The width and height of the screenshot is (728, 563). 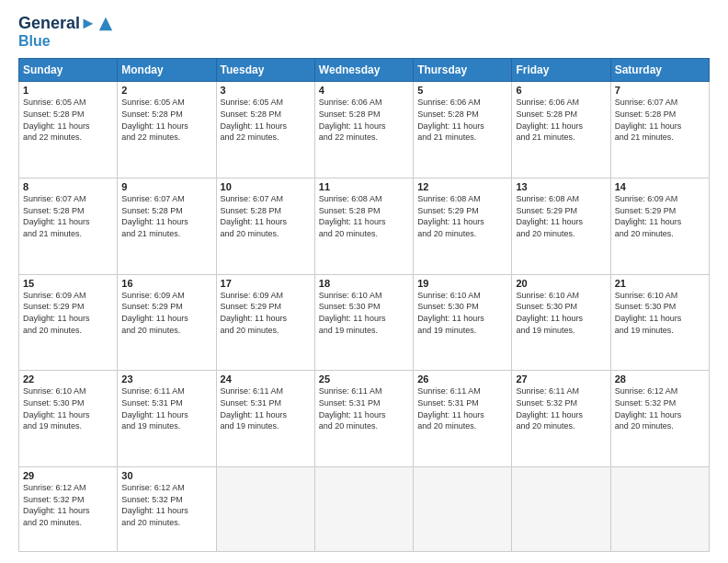 I want to click on day-number: 18, so click(x=364, y=283).